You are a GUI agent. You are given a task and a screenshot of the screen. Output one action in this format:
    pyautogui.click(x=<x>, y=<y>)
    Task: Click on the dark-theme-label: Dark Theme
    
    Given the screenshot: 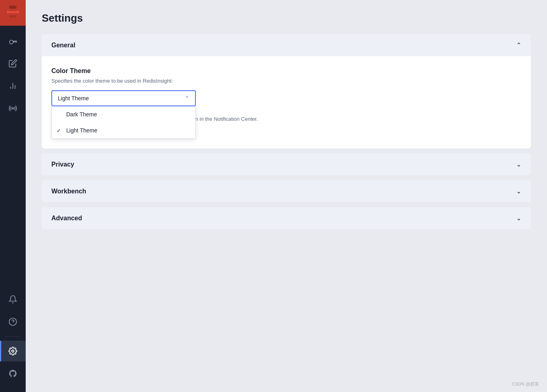 What is the action you would take?
    pyautogui.click(x=82, y=114)
    